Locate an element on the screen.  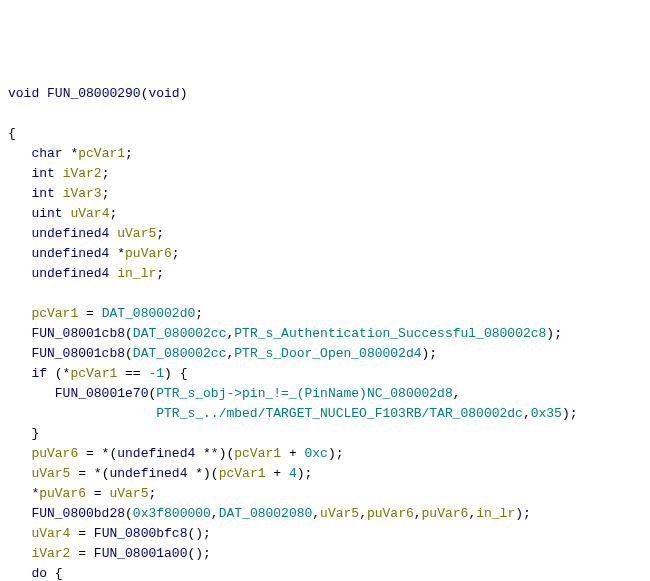
data-ref: PTR_s_obj->pin_!=_(PinName)NC_080002d8 is located at coordinates (304, 394).